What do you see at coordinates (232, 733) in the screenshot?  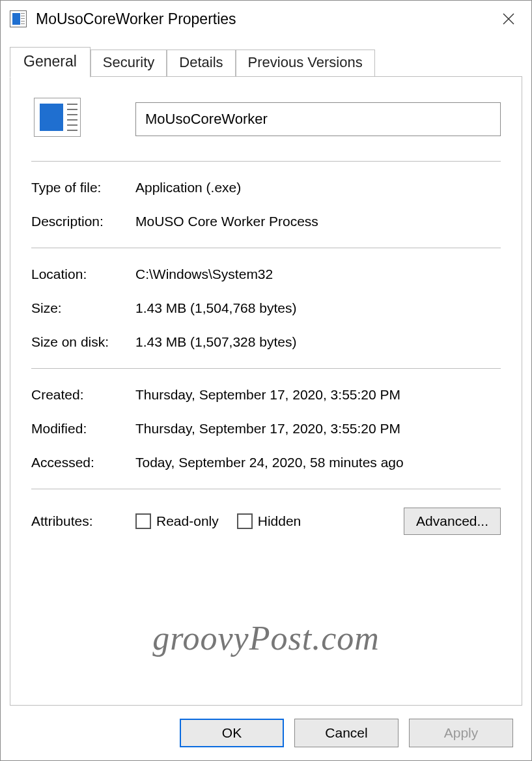 I see `ok-button: OK` at bounding box center [232, 733].